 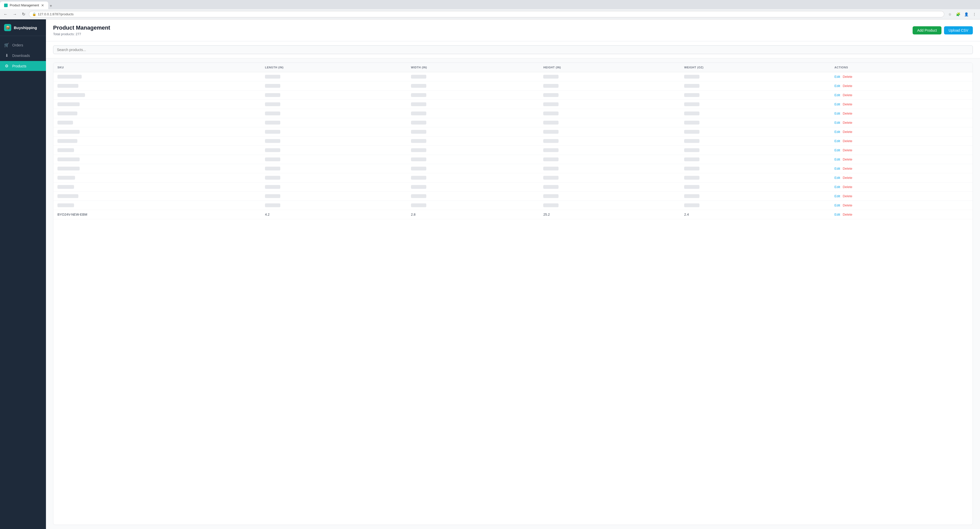 What do you see at coordinates (490, 14) in the screenshot?
I see `browser-toolbar: ← → ↻ 🔒 127.0.0.1:8787/products ☆ 🧩 👤 ⋮` at bounding box center [490, 14].